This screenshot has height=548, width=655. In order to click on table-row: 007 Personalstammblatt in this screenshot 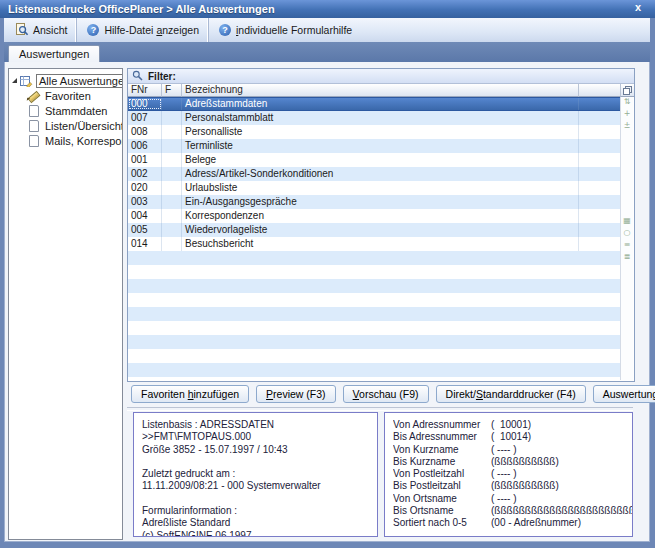, I will do `click(374, 118)`.